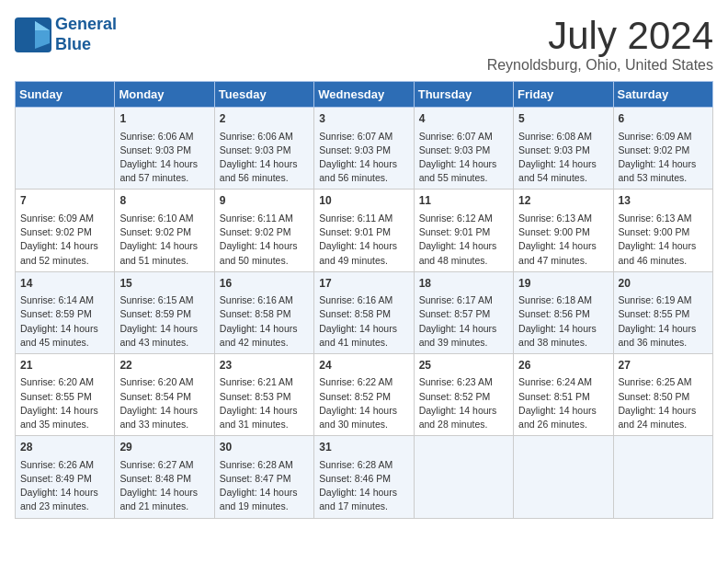 Image resolution: width=728 pixels, height=563 pixels. Describe the element at coordinates (463, 219) in the screenshot. I see `day-info-line: Sunrise: 6:12 AM` at that location.